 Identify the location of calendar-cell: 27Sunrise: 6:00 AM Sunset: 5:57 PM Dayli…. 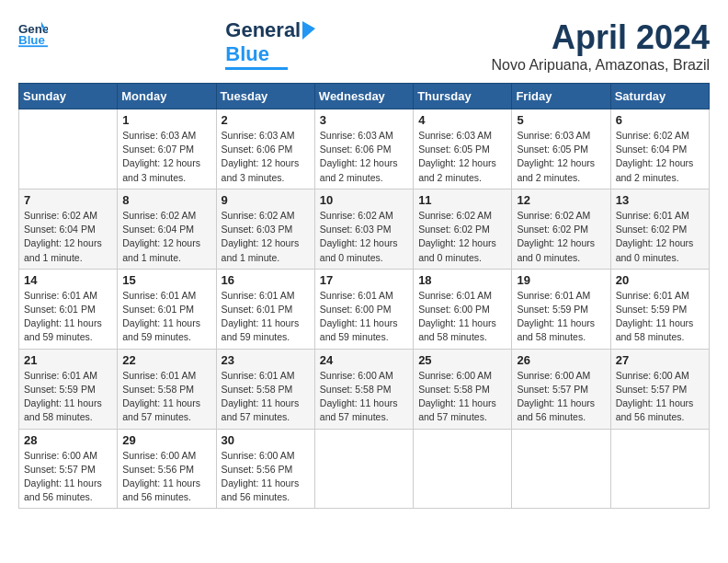
(660, 388).